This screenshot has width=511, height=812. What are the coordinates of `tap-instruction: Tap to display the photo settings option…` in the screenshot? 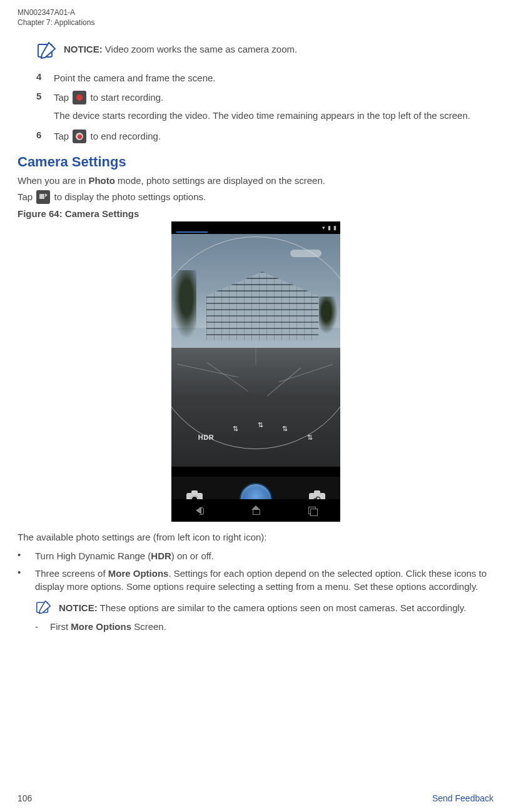 It's located at (255, 198).